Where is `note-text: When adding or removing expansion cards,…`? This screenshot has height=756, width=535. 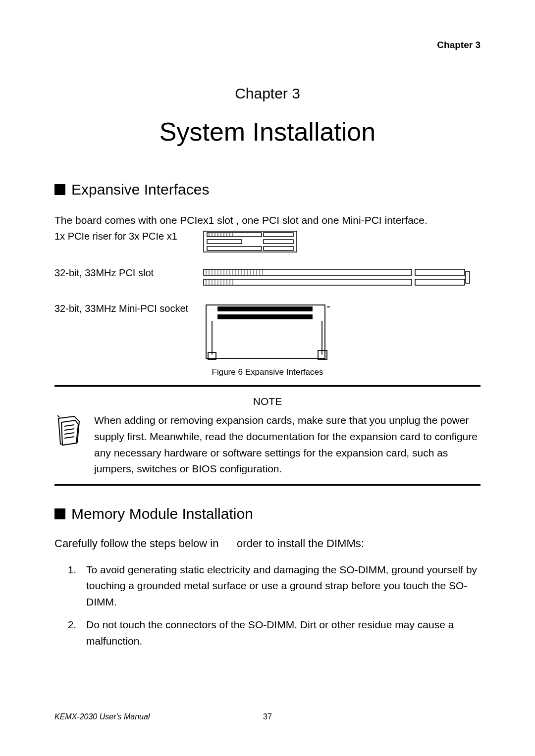 note-text: When adding or removing expansion cards,… is located at coordinates (287, 445).